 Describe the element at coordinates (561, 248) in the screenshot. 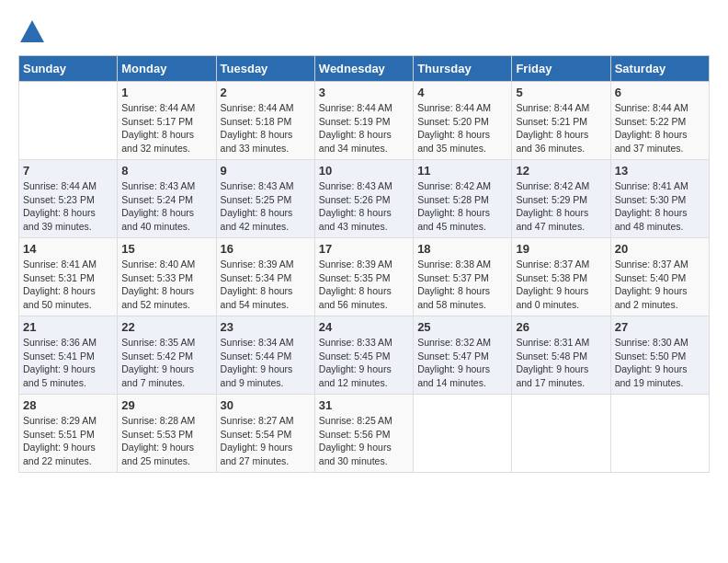

I see `day-number: 19` at that location.